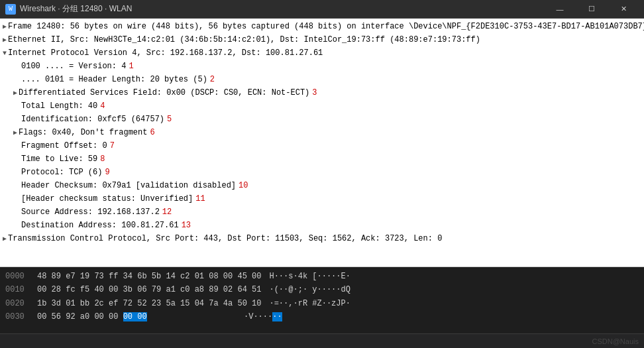 Image resolution: width=644 pixels, height=348 pixels. I want to click on detail-row-ip_id: Identification: 0xfcf5 (64757)5, so click(322, 119).